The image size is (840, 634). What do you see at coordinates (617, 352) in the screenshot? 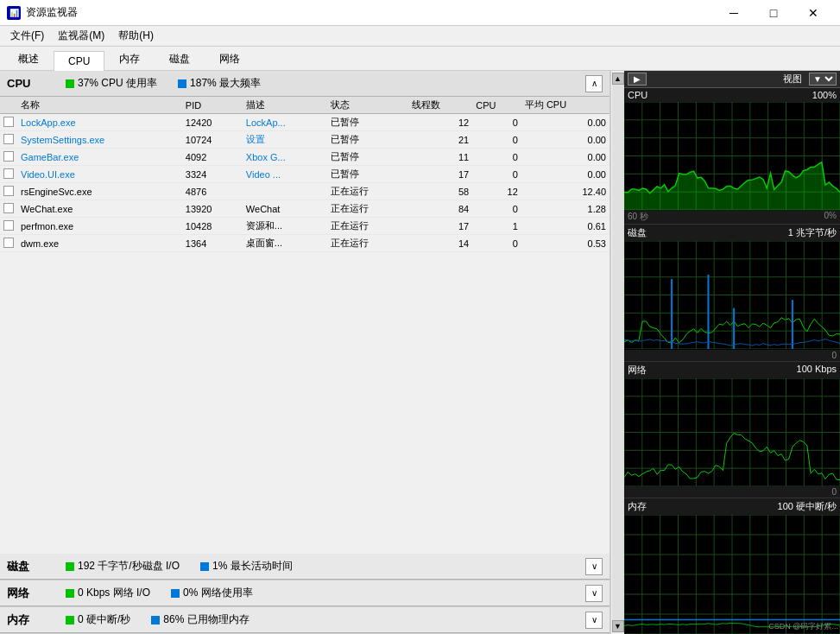
I see `main-scrollbar: ▲ ▼` at bounding box center [617, 352].